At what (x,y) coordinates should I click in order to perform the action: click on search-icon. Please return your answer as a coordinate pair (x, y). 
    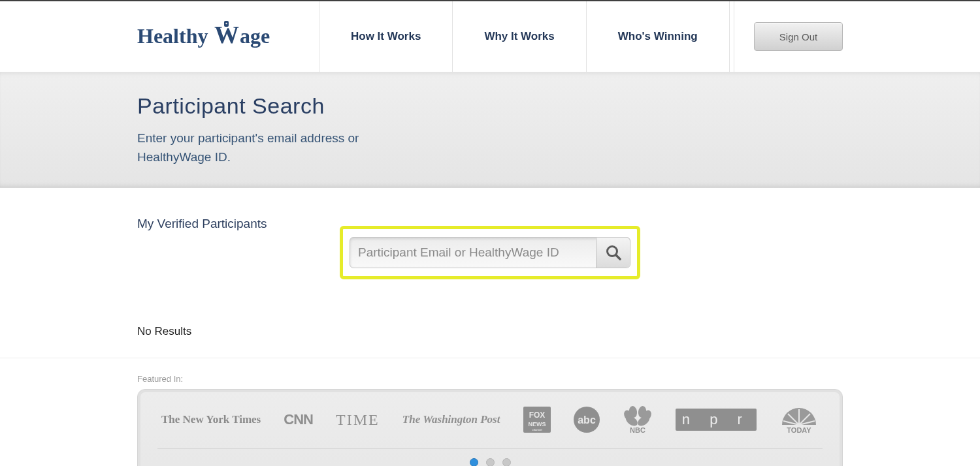
    Looking at the image, I should click on (613, 253).